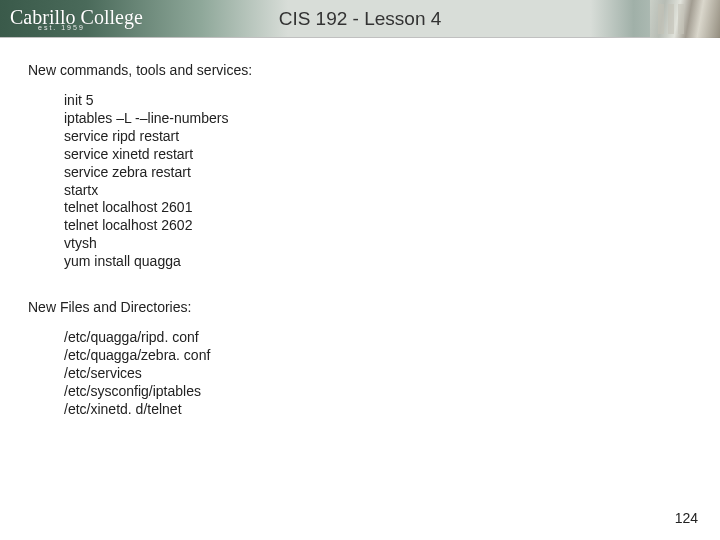 This screenshot has height=540, width=720. Describe the element at coordinates (378, 191) in the screenshot. I see `list-item: startx` at that location.